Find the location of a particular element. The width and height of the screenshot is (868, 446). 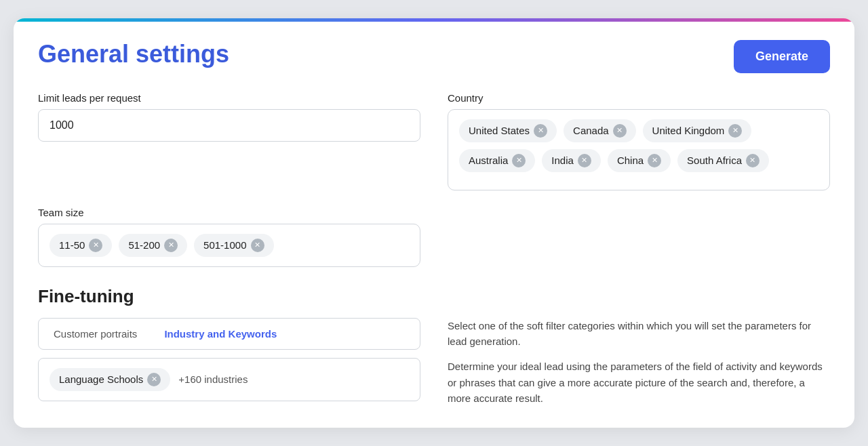

industries-box: Language Schools ✕ +160 industries is located at coordinates (229, 380).